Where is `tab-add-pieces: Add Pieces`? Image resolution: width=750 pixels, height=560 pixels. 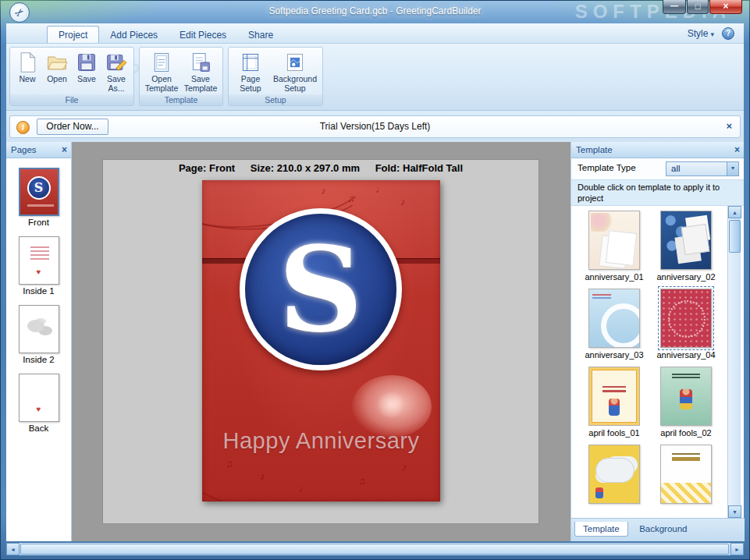
tab-add-pieces: Add Pieces is located at coordinates (134, 34).